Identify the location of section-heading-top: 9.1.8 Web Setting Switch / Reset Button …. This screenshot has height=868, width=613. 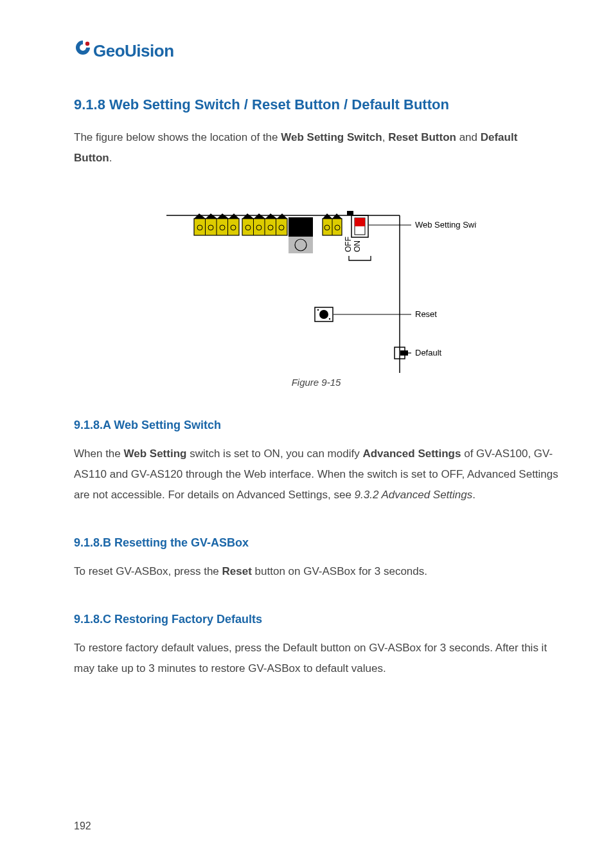
(316, 105).